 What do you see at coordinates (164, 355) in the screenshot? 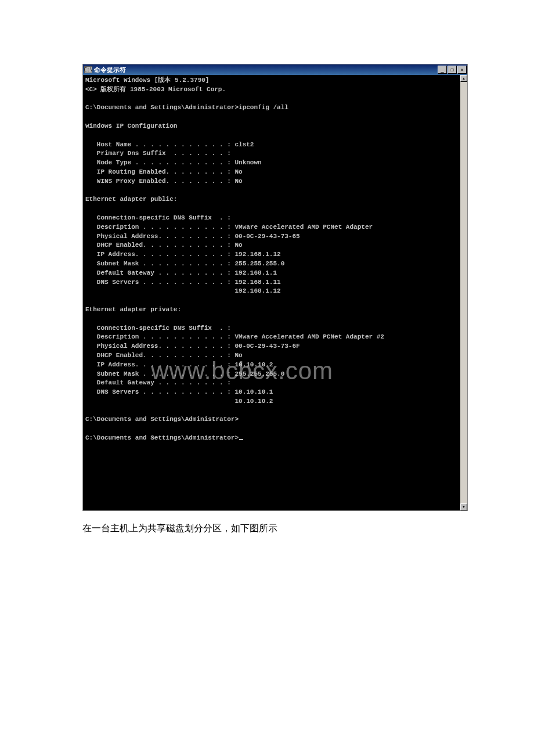
I see `adapter2-dhcp: DHCP Enabled. . . . . . . . . . . : No` at bounding box center [164, 355].